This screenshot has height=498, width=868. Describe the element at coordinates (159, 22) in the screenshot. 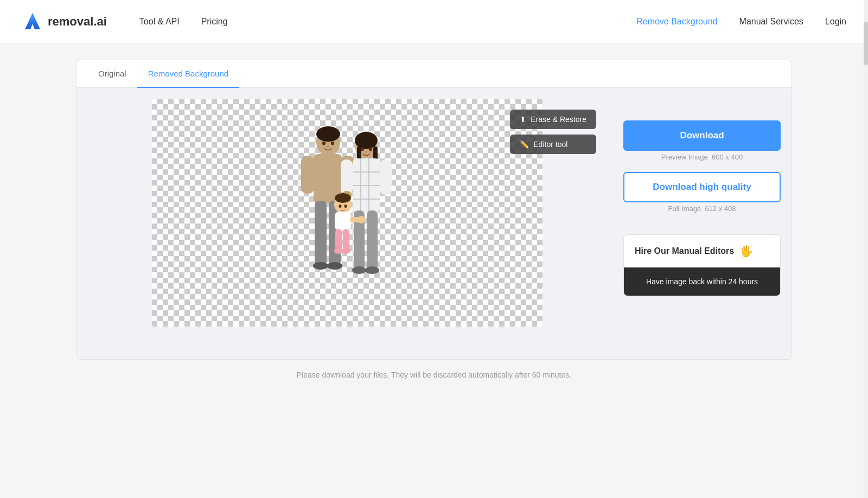

I see `nav-tool-api: Tool & API` at that location.